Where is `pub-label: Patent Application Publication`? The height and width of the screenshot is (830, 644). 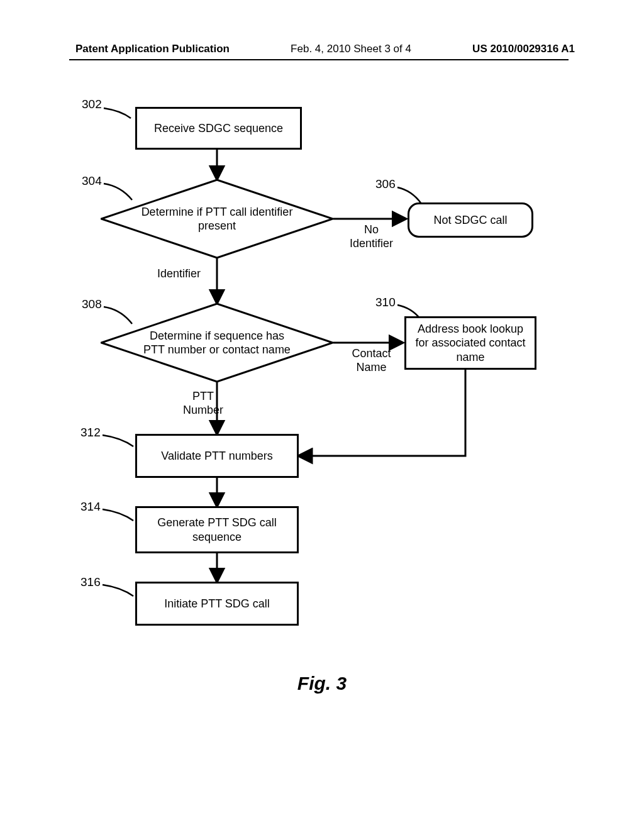 pub-label: Patent Application Publication is located at coordinates (152, 49).